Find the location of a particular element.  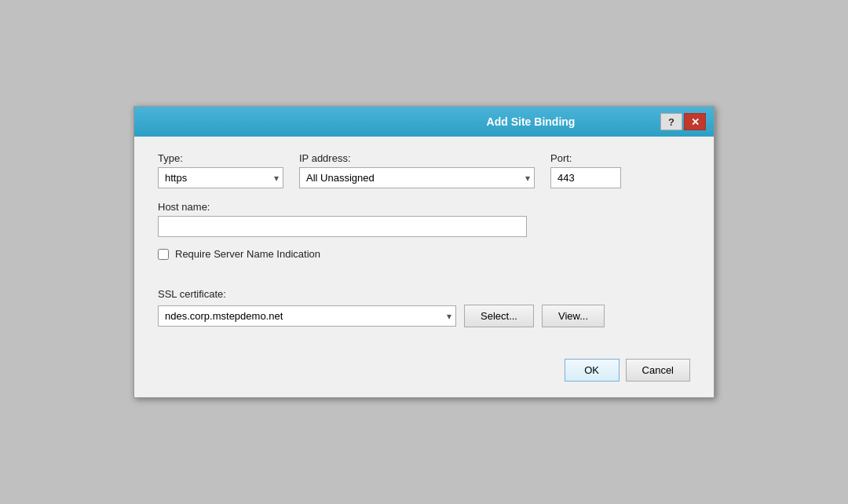

type-group: Type: https http net.tcp net.pipe is located at coordinates (221, 170).